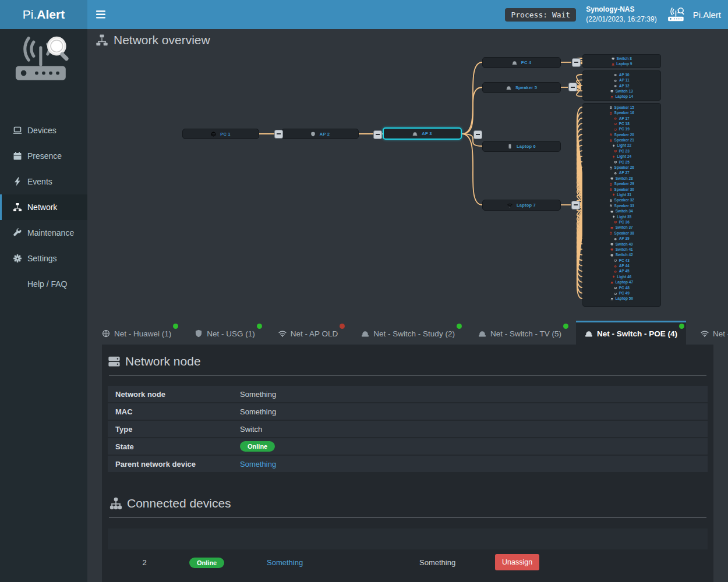  What do you see at coordinates (101, 15) in the screenshot?
I see `sidebar-toggle-button` at bounding box center [101, 15].